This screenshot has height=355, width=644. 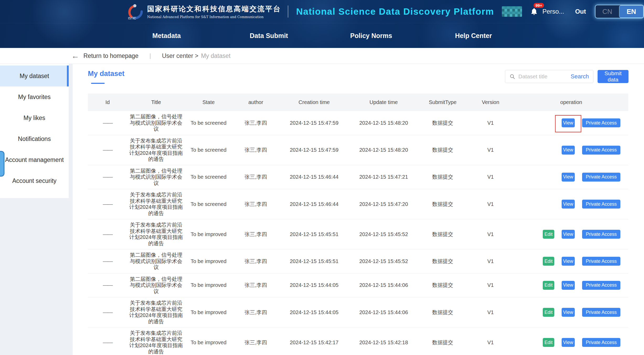 What do you see at coordinates (571, 285) in the screenshot?
I see `operation-cell: EditViewPrivate Access` at bounding box center [571, 285].